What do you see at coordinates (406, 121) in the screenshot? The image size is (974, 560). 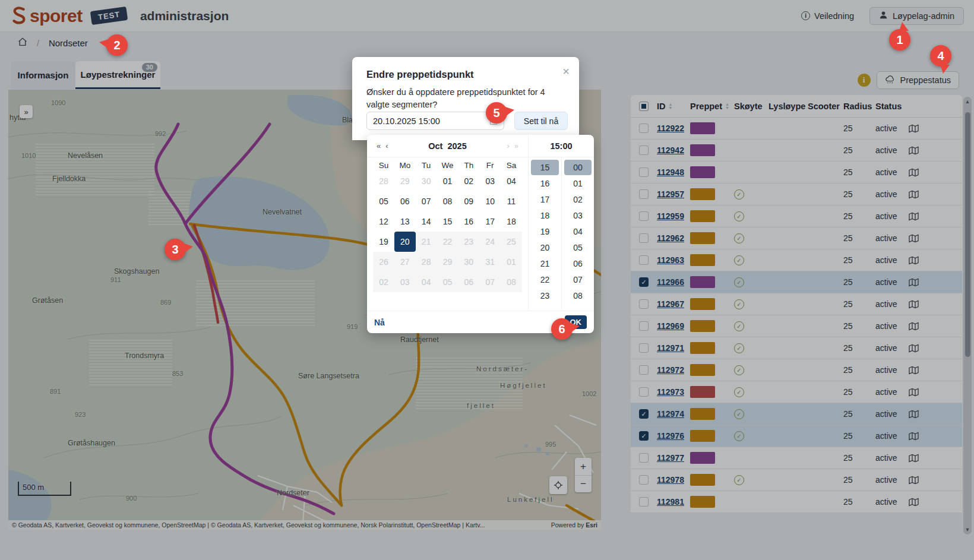 I see `datetime-value: 20.10.2025 15:00` at bounding box center [406, 121].